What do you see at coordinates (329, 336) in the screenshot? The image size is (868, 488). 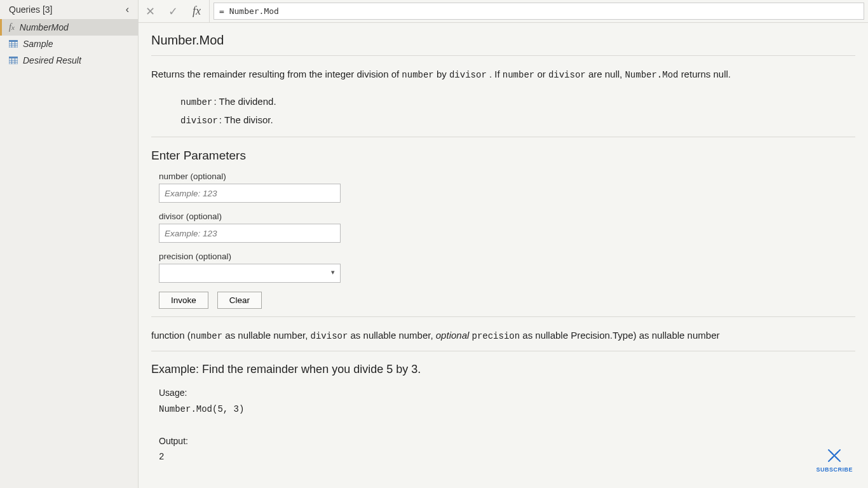 I see `sig-code: divisor` at bounding box center [329, 336].